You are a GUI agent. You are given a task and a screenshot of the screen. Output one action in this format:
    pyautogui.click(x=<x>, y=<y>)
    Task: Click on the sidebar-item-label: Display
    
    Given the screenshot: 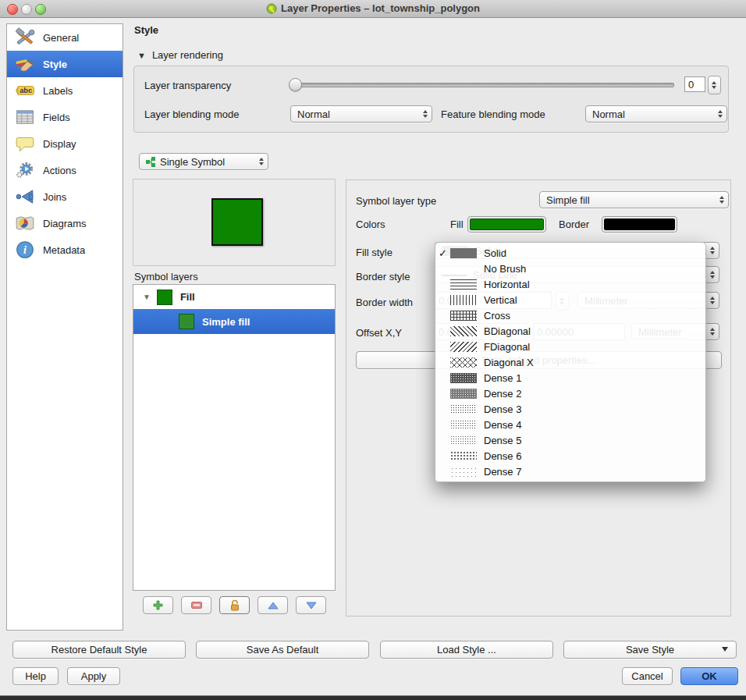 What is the action you would take?
    pyautogui.click(x=59, y=144)
    